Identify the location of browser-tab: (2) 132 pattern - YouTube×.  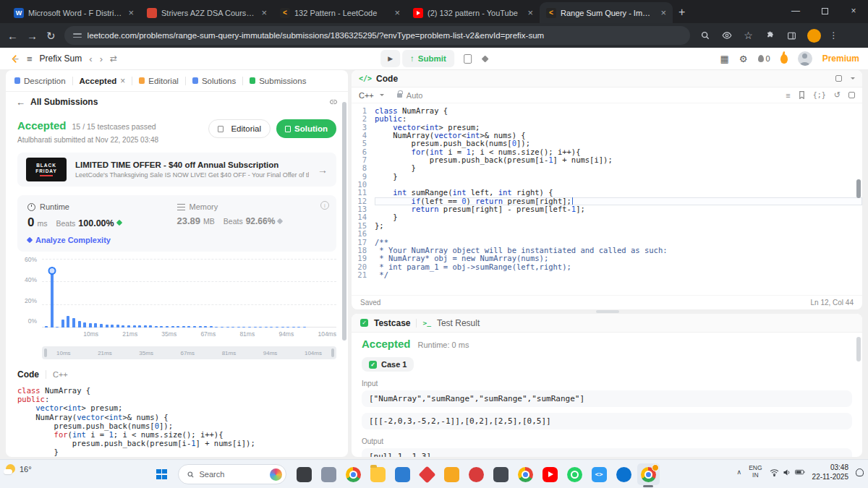
(473, 13).